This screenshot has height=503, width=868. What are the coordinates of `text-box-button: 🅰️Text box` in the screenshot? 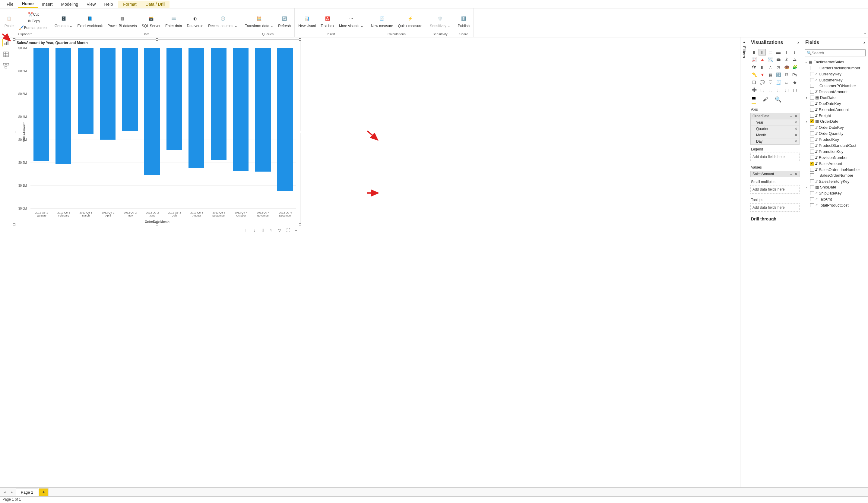 It's located at (327, 21).